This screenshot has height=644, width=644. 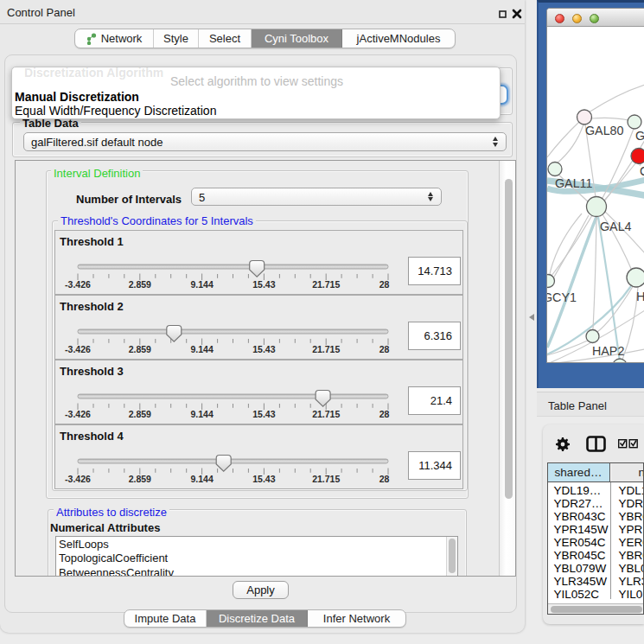 What do you see at coordinates (640, 296) in the screenshot?
I see `svg-text: H` at bounding box center [640, 296].